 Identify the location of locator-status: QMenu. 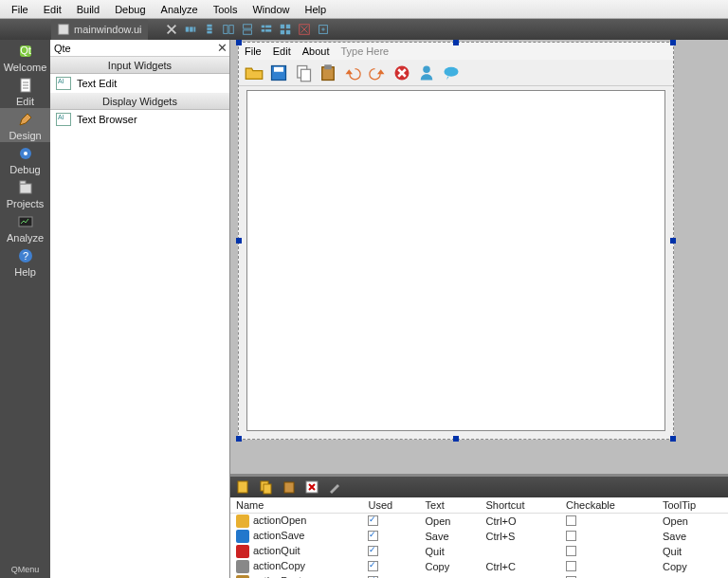
(25, 569).